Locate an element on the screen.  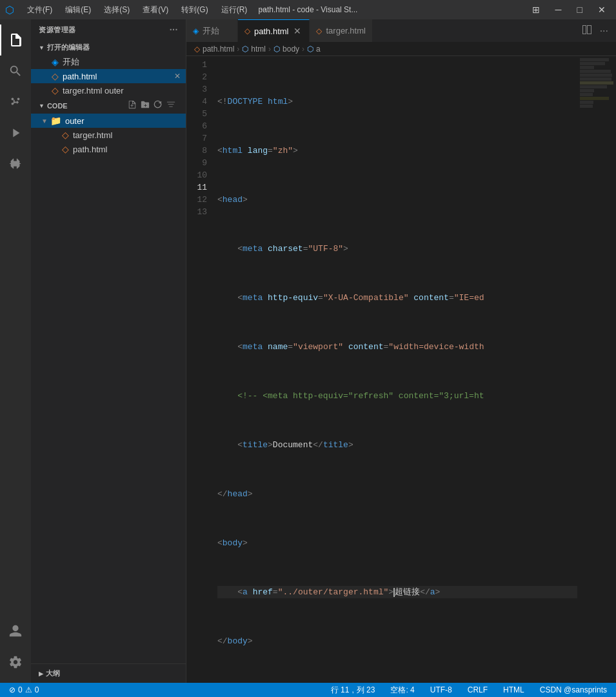
refresh-icon is located at coordinates (158, 106).